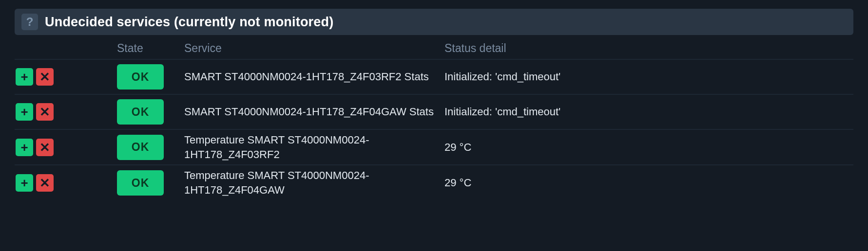 This screenshot has height=251, width=868. What do you see at coordinates (189, 22) in the screenshot?
I see `panel-title: Undecided services (currently not monito…` at bounding box center [189, 22].